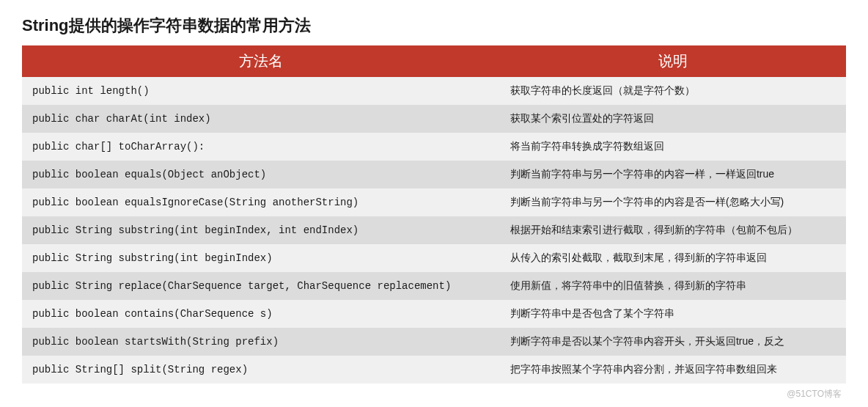 The width and height of the screenshot is (868, 407). What do you see at coordinates (434, 119) in the screenshot?
I see `table-row: public char charAt(int index) 获取某个索引位置处的…` at bounding box center [434, 119].